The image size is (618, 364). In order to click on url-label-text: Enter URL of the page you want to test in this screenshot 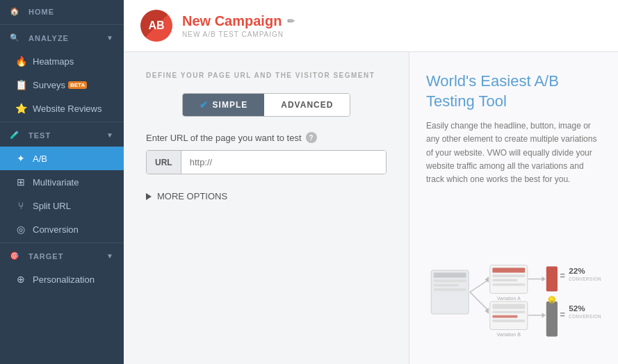, I will do `click(224, 138)`.